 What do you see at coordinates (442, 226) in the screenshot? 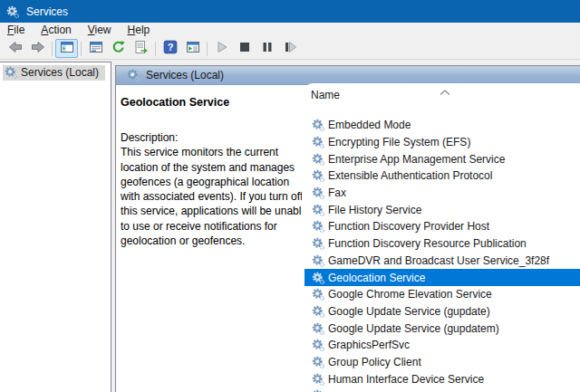
I see `service-row: Function Discovery Provider Host` at bounding box center [442, 226].